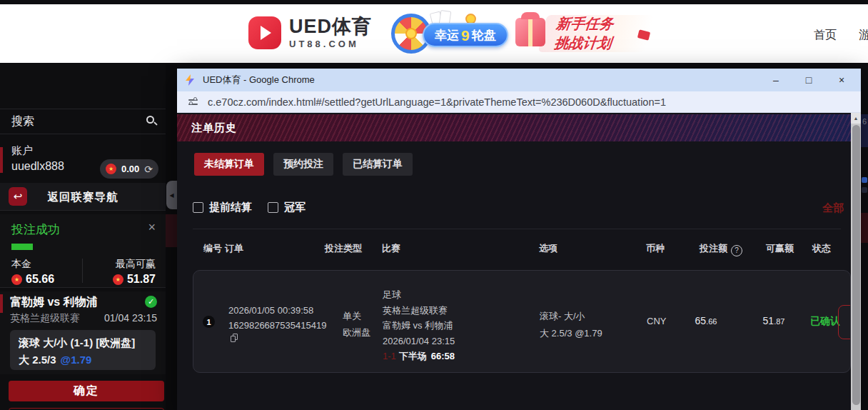 The width and height of the screenshot is (868, 410). What do you see at coordinates (277, 310) in the screenshot?
I see `order-time: 2026/01/05 00:39:58` at bounding box center [277, 310].